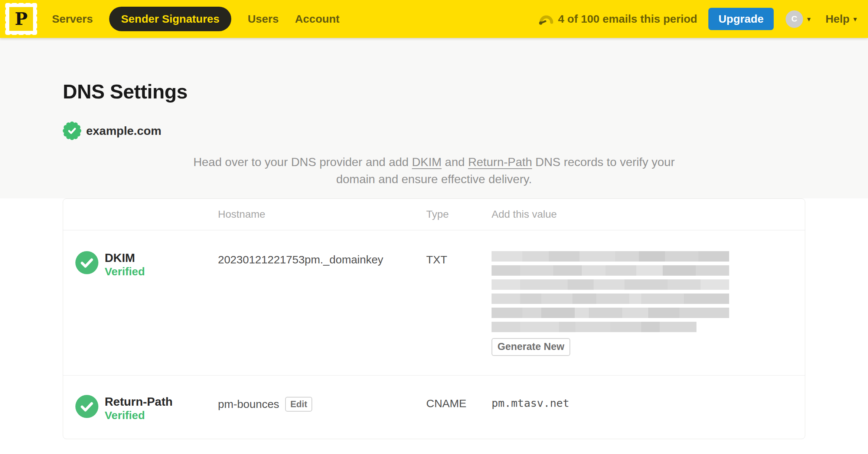 This screenshot has width=868, height=454. I want to click on dkim-value-cell: Generate New, so click(648, 304).